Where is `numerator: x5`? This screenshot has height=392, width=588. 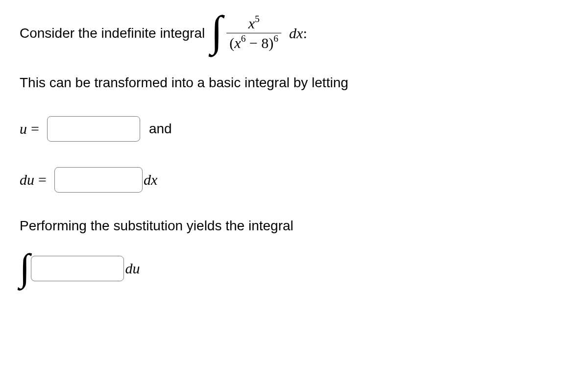
numerator: x5 is located at coordinates (254, 24).